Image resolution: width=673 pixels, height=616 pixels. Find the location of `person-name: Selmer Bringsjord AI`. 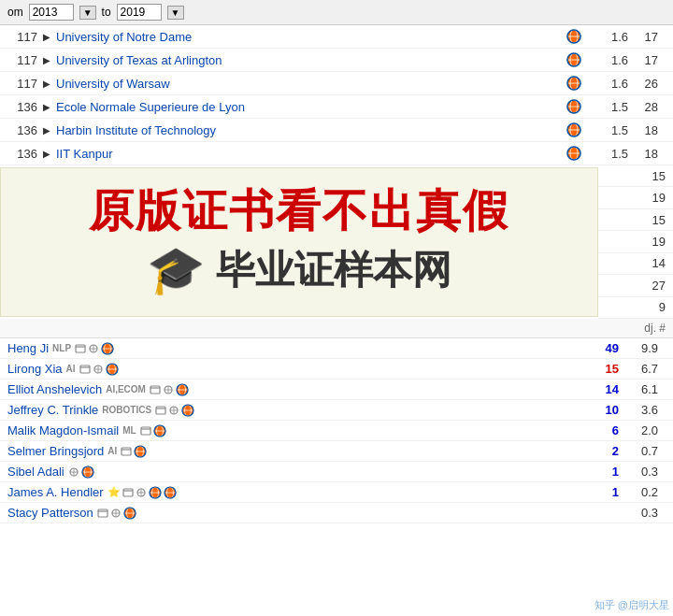

person-name: Selmer Bringsjord AI is located at coordinates (291, 451).